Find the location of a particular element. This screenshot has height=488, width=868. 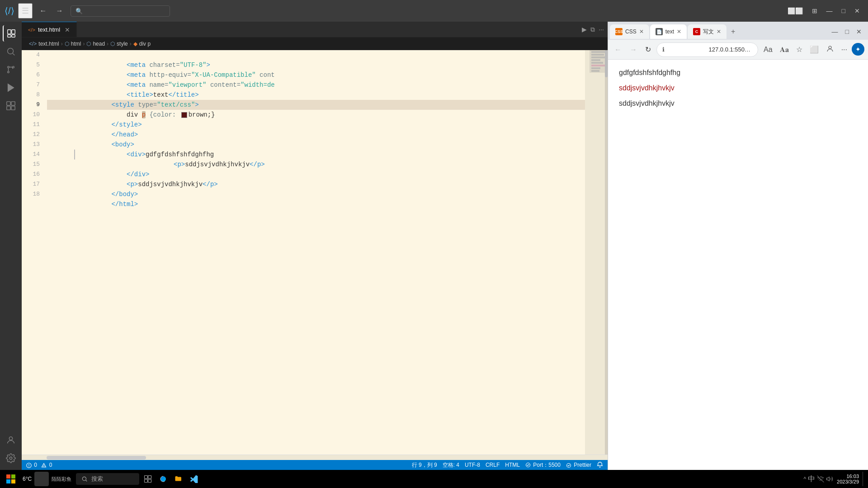

search-button is located at coordinates (11, 52).